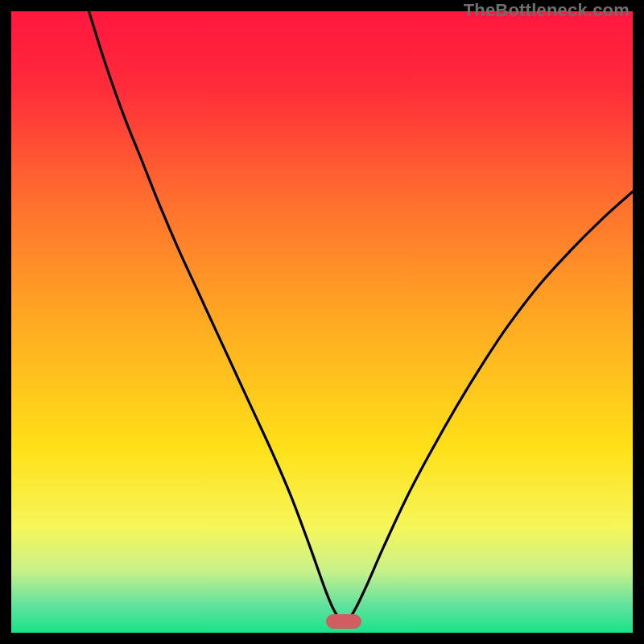 The height and width of the screenshot is (644, 644). What do you see at coordinates (547, 10) in the screenshot?
I see `watermark-text: TheBottleneck.com` at bounding box center [547, 10].